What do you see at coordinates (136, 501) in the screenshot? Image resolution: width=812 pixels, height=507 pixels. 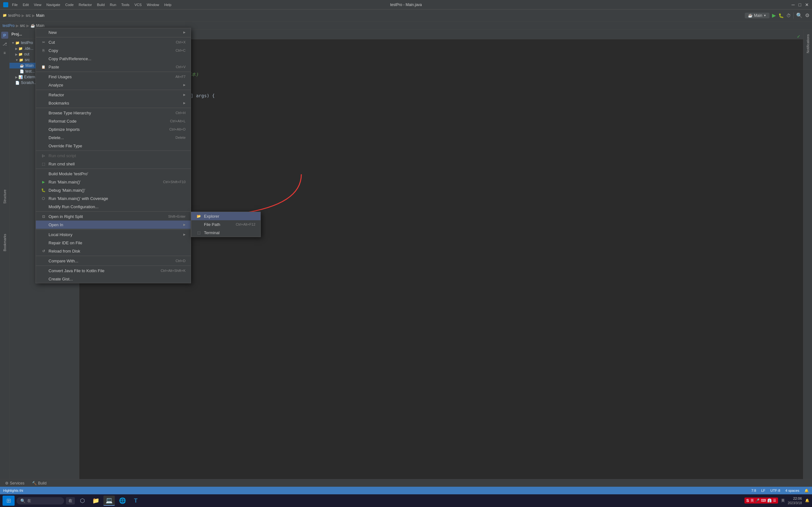 I see `taskbar-typora-app: T` at bounding box center [136, 501].